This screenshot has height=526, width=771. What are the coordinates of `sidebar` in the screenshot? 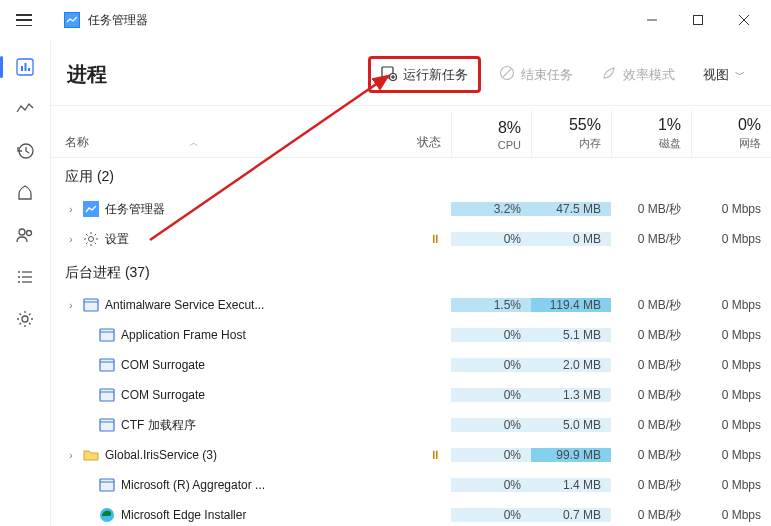 It's located at (25, 283).